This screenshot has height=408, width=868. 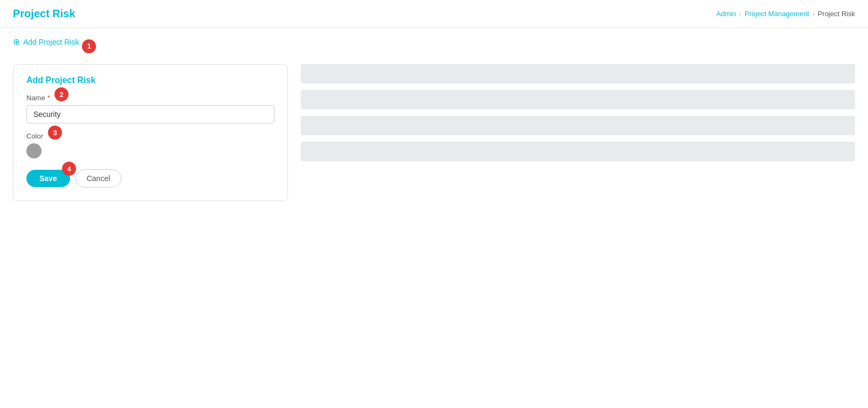 What do you see at coordinates (150, 114) in the screenshot?
I see `name-input` at bounding box center [150, 114].